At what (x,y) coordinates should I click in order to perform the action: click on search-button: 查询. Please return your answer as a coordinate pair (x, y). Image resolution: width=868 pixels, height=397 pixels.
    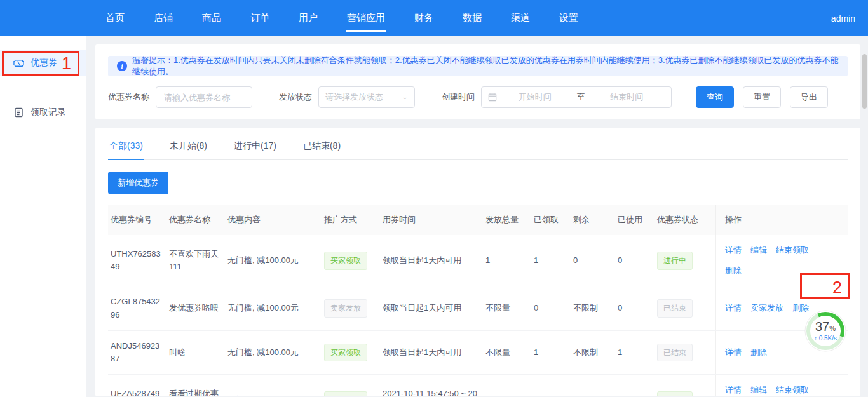
    Looking at the image, I should click on (715, 97).